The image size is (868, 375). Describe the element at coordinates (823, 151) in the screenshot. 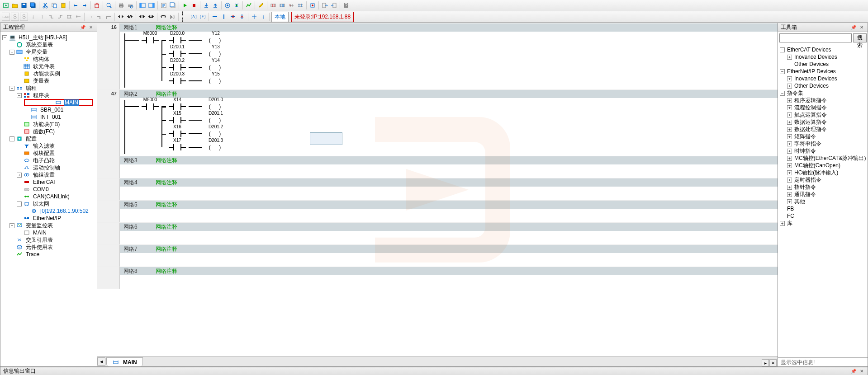

I see `toolbox-i8: +时钟指令` at that location.